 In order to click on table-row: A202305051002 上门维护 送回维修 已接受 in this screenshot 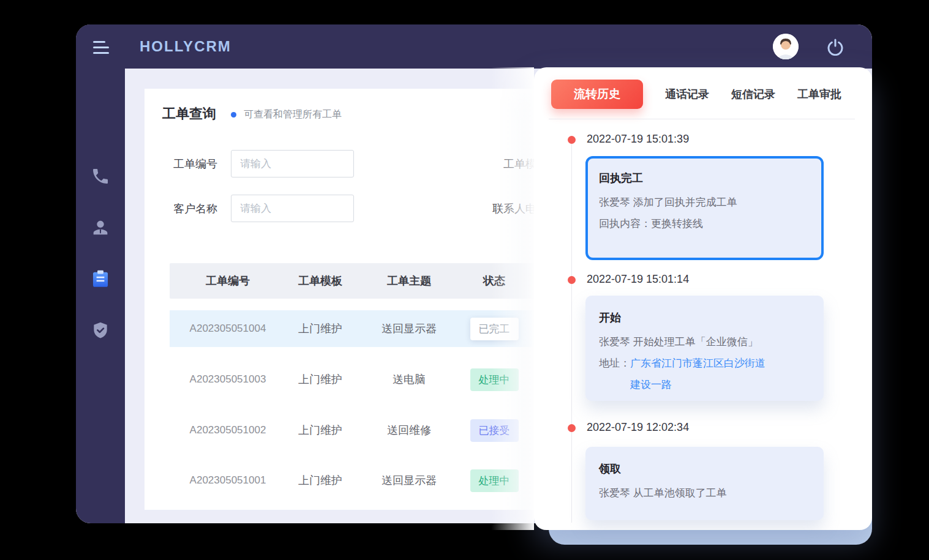, I will do `click(353, 430)`.